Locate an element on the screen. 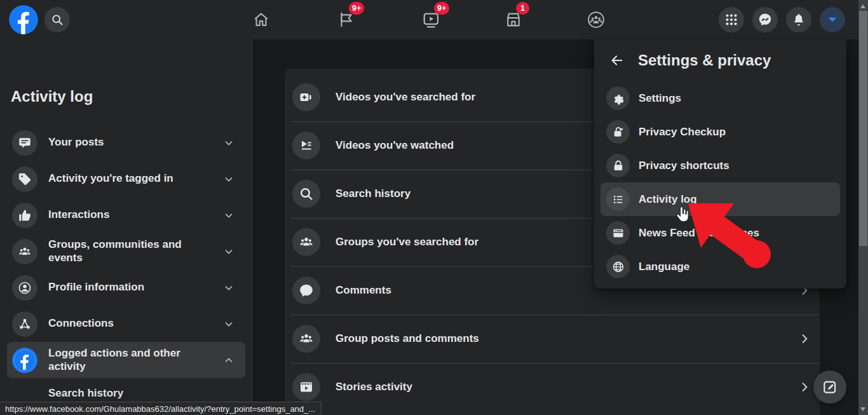 This screenshot has height=415, width=868. connections-icon is located at coordinates (25, 324).